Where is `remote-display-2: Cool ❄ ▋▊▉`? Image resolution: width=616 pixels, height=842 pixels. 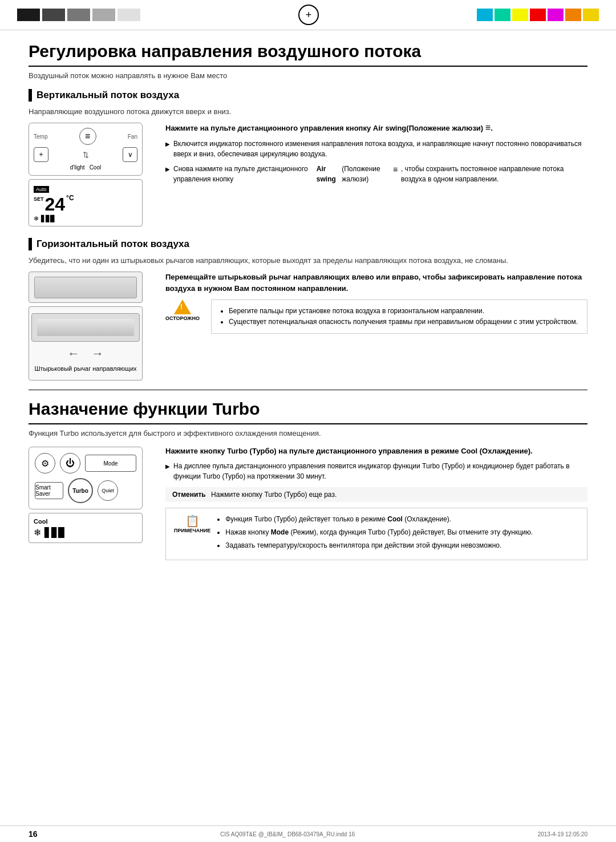 remote-display-2: Cool ❄ ▋▊▉ is located at coordinates (86, 528).